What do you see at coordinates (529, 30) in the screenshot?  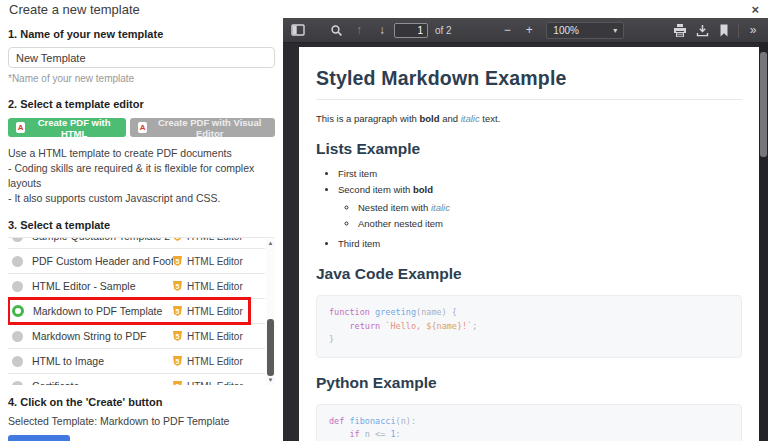 I see `zoom-in-icon: +` at bounding box center [529, 30].